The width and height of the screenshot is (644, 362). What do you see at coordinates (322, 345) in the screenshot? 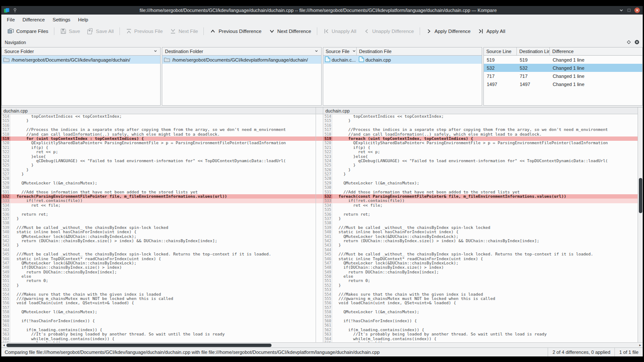
I see `horizontal-scrollbar: ◂ ▸` at bounding box center [322, 345].